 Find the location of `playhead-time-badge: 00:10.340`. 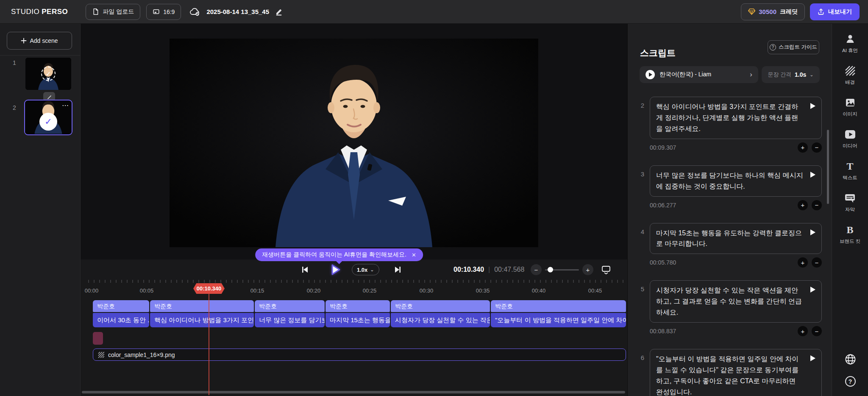

playhead-time-badge: 00:10.340 is located at coordinates (209, 288).